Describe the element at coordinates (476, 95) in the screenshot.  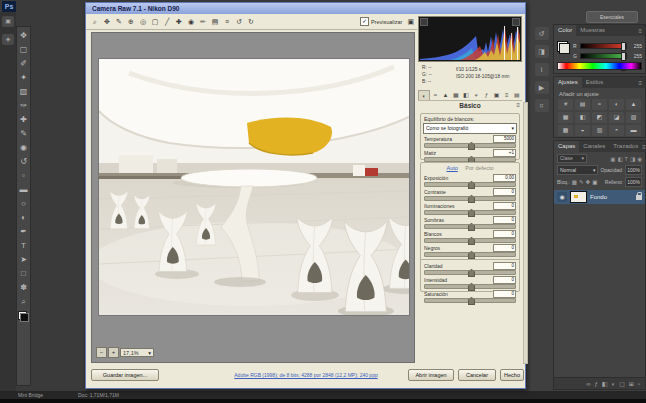
I see `cr-tab-lens-corrections-icon: ⌖` at that location.